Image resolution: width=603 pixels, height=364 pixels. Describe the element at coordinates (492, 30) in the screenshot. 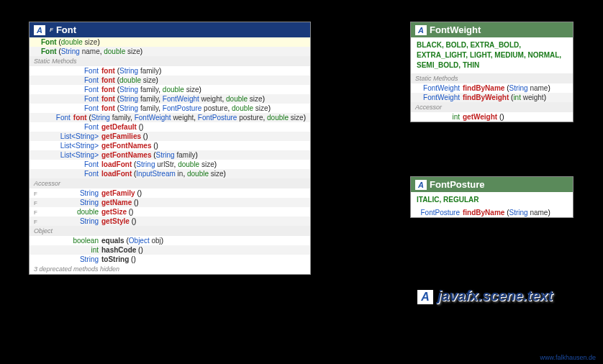

I see `fontweight-header: A FontWeight` at that location.